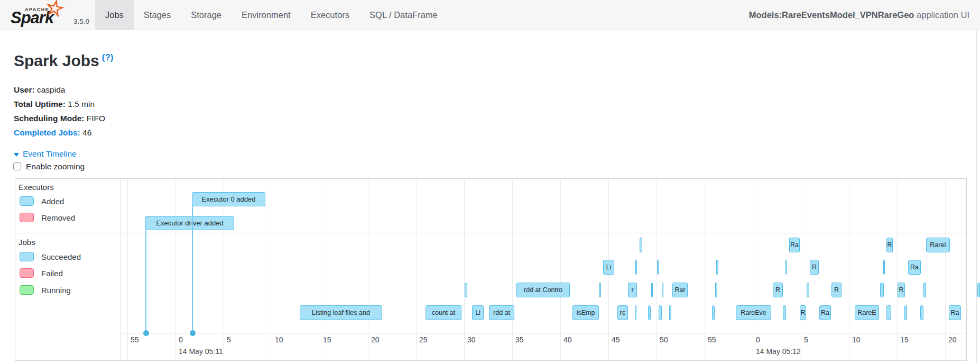 Image resolution: width=980 pixels, height=363 pixels. Describe the element at coordinates (490, 15) in the screenshot. I see `top-nav-bar: APACHE Spark ☆ 3.5.0 JobsStagesStorageEn…` at that location.